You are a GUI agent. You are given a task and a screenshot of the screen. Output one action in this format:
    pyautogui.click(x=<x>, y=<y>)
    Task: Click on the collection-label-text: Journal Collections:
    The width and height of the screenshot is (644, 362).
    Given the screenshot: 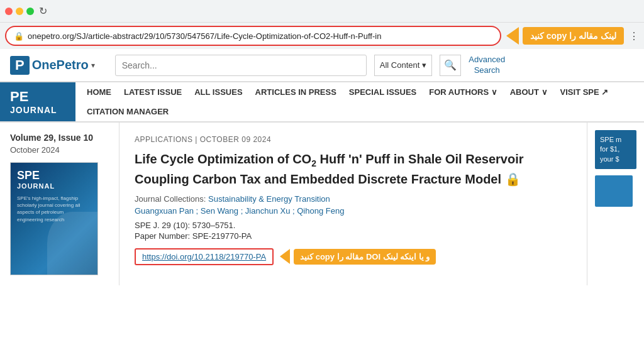 What is the action you would take?
    pyautogui.click(x=170, y=199)
    